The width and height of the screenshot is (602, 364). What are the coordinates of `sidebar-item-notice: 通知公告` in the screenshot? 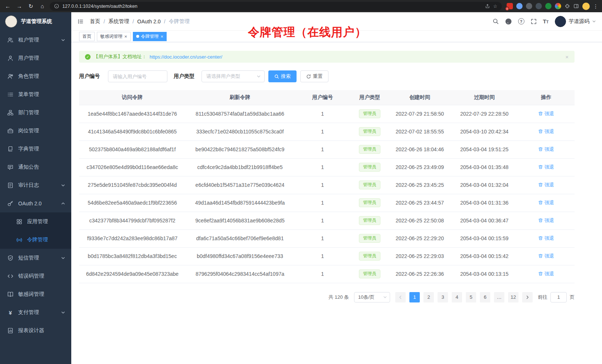 It's located at (36, 167).